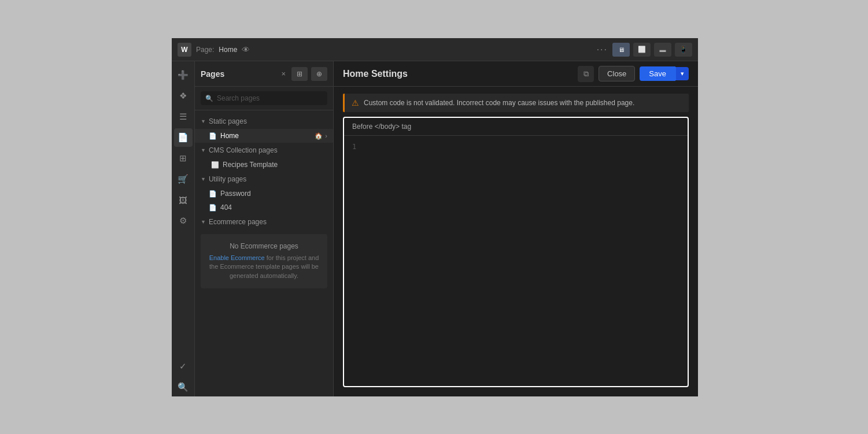 The width and height of the screenshot is (868, 434). What do you see at coordinates (228, 50) in the screenshot?
I see `page-name: Home` at bounding box center [228, 50].